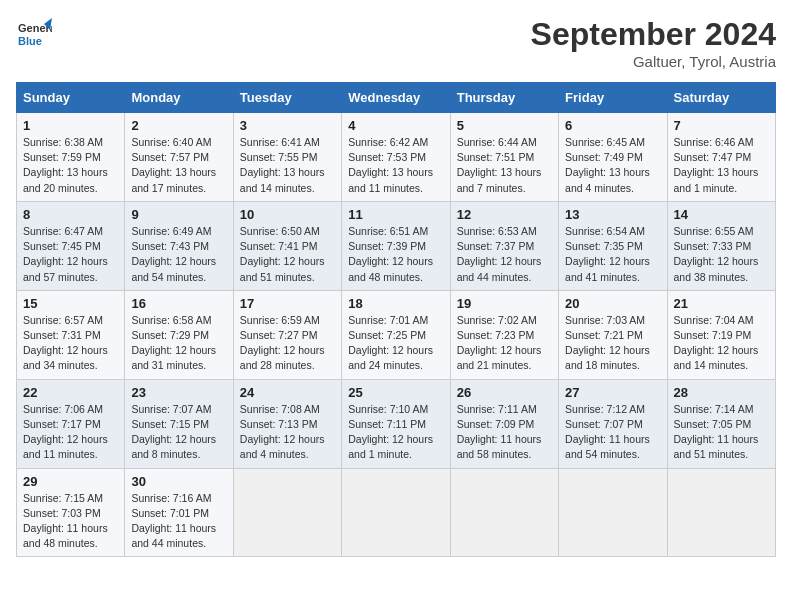 The image size is (792, 612). Describe the element at coordinates (178, 432) in the screenshot. I see `day-info: Sunrise: 7:07 AM Sunset: 7:15 PM Dayligh…` at that location.